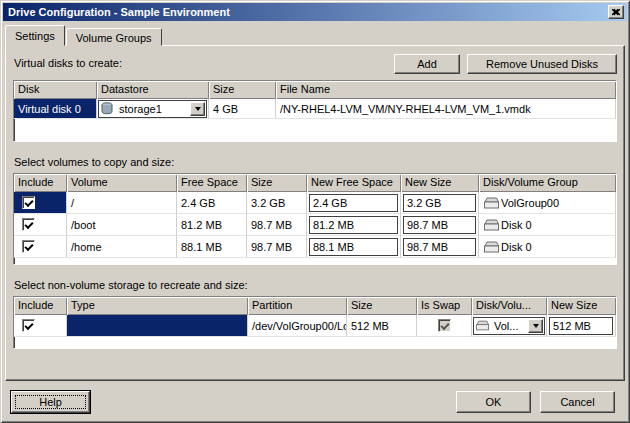 Image resolution: width=630 pixels, height=423 pixels. What do you see at coordinates (510, 306) in the screenshot?
I see `column-header-disk-volume: Disk/Volu...` at bounding box center [510, 306].